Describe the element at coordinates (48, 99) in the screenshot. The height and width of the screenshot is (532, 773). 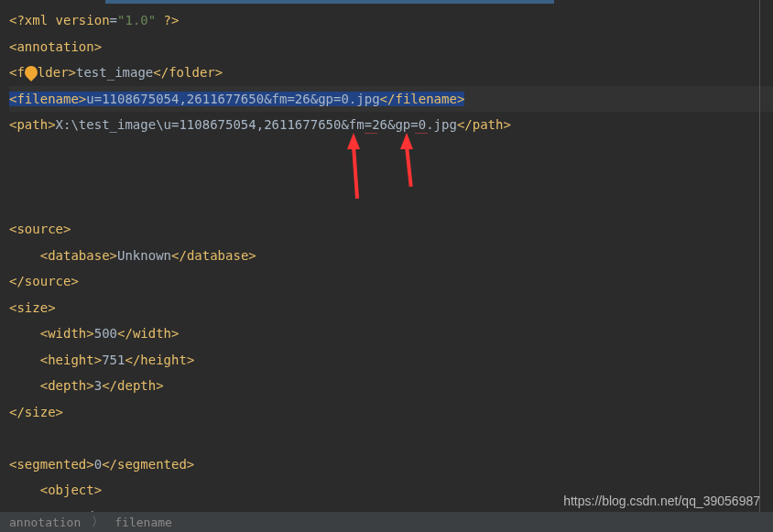
I see `tag-filename-open: <filename>` at that location.